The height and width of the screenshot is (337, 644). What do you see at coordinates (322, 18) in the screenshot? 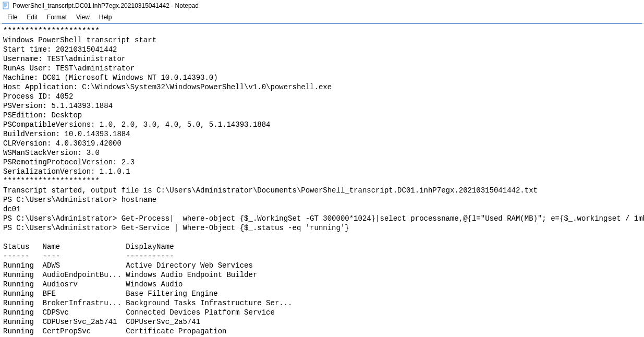
I see `menu-bar: File Edit Format View Help` at bounding box center [322, 18].